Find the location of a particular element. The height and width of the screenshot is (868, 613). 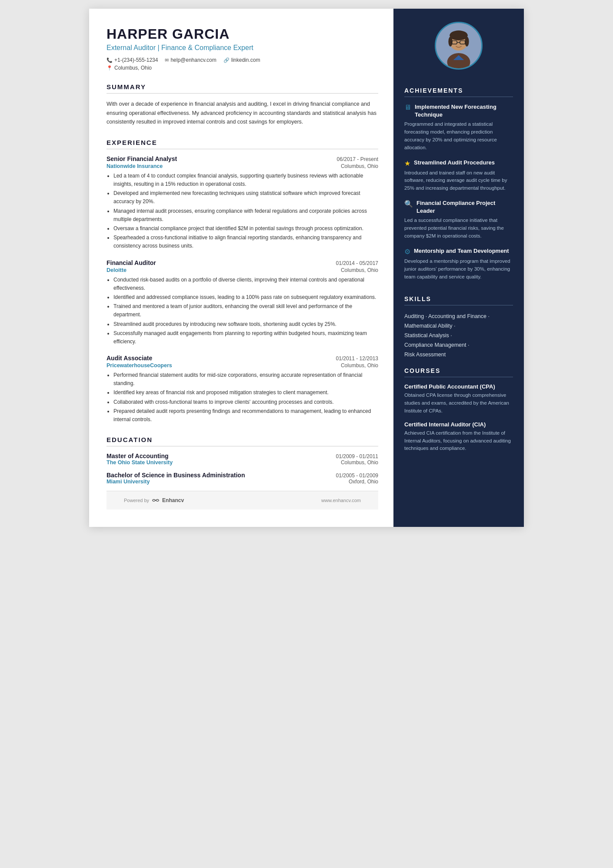

experience-section: EXPERIENCE Senior Financial Analyst 06/2… is located at coordinates (243, 281).